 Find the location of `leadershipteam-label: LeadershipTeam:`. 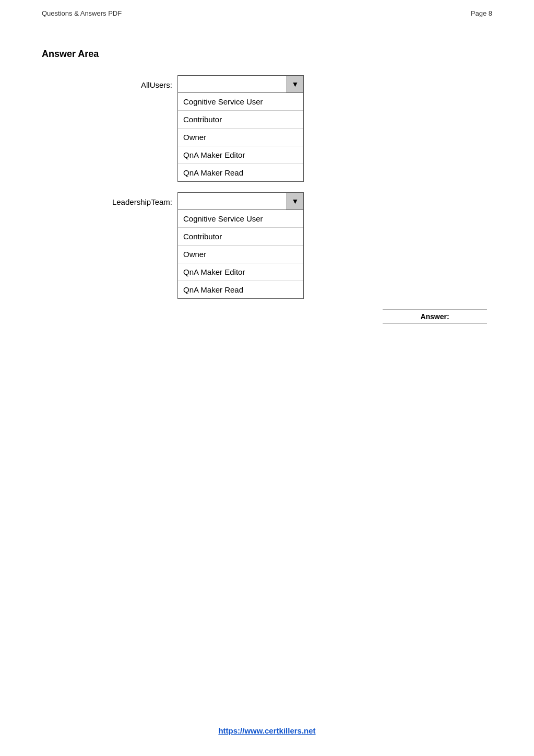

leadershipteam-label: LeadershipTeam: is located at coordinates (125, 200).